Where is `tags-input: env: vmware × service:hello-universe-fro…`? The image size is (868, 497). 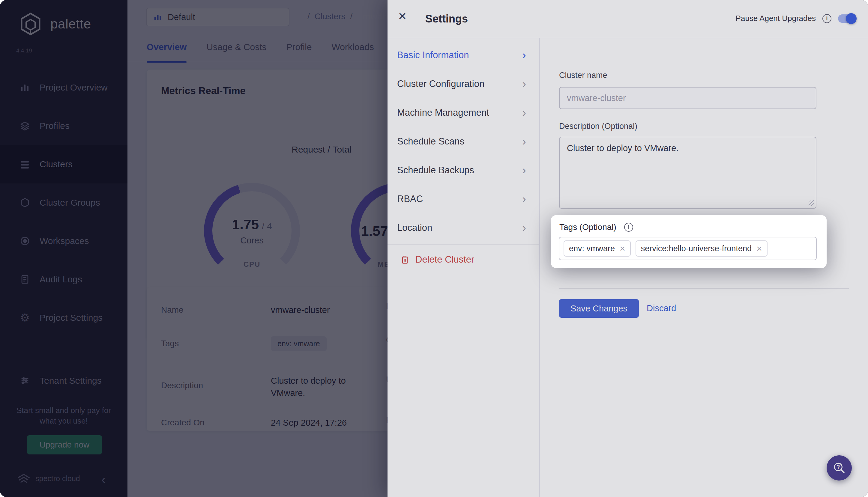 tags-input: env: vmware × service:hello-universe-fro… is located at coordinates (688, 248).